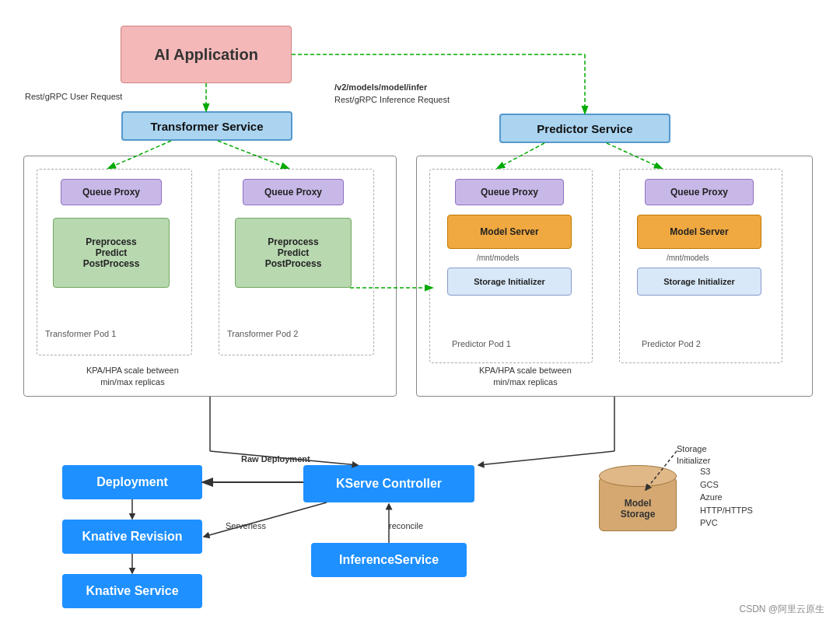  What do you see at coordinates (585, 128) in the screenshot?
I see `predictor-service-box: Predictor Service` at bounding box center [585, 128].